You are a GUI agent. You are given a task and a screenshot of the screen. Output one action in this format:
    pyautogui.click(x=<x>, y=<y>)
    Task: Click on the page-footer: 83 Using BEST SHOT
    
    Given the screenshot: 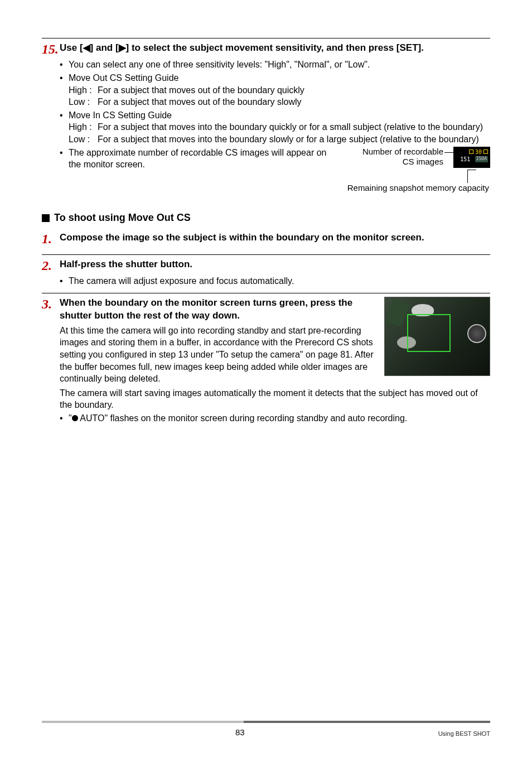 What is the action you would take?
    pyautogui.click(x=266, y=729)
    